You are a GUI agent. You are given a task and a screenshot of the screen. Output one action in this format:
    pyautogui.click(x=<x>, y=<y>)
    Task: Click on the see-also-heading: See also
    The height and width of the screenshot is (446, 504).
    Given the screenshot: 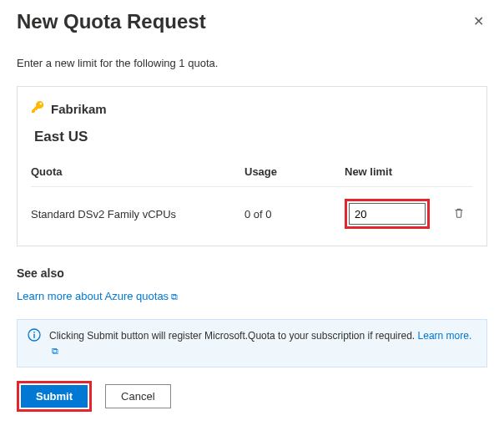 What is the action you would take?
    pyautogui.click(x=252, y=273)
    